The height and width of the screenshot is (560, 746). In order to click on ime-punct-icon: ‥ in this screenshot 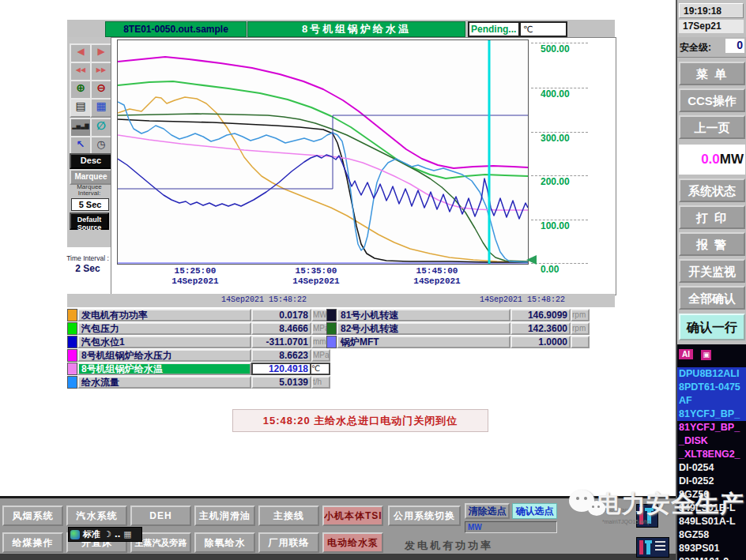, I will do `click(117, 534)`.